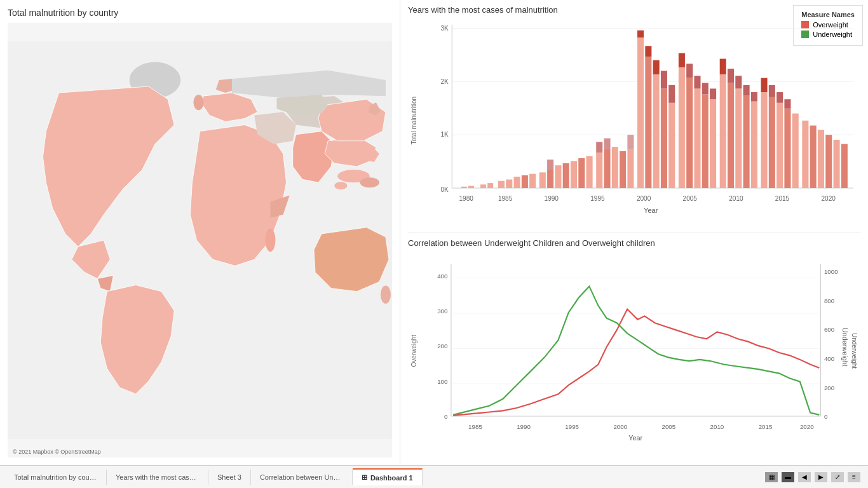  Describe the element at coordinates (634, 10) in the screenshot. I see `bar-chart-title: Years with the most cases of malnutritio…` at that location.